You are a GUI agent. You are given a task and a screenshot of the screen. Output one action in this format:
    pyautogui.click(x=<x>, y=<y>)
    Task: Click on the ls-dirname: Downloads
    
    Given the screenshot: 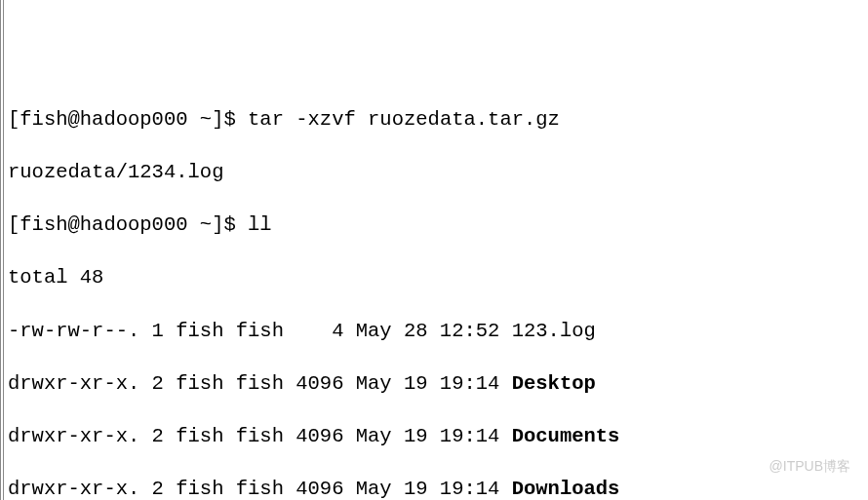 What is the action you would take?
    pyautogui.click(x=566, y=489)
    